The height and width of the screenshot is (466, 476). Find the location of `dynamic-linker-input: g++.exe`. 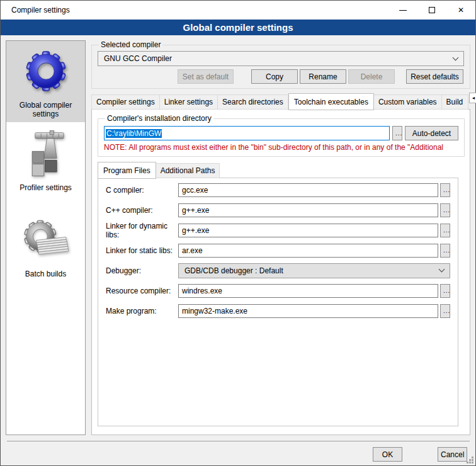

dynamic-linker-input: g++.exe is located at coordinates (309, 230).